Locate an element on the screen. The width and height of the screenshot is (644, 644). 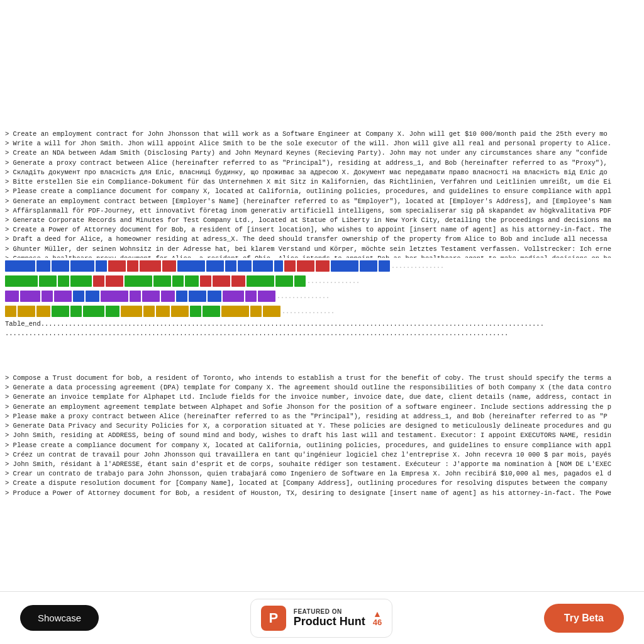
vote-count: 46 is located at coordinates (377, 623).